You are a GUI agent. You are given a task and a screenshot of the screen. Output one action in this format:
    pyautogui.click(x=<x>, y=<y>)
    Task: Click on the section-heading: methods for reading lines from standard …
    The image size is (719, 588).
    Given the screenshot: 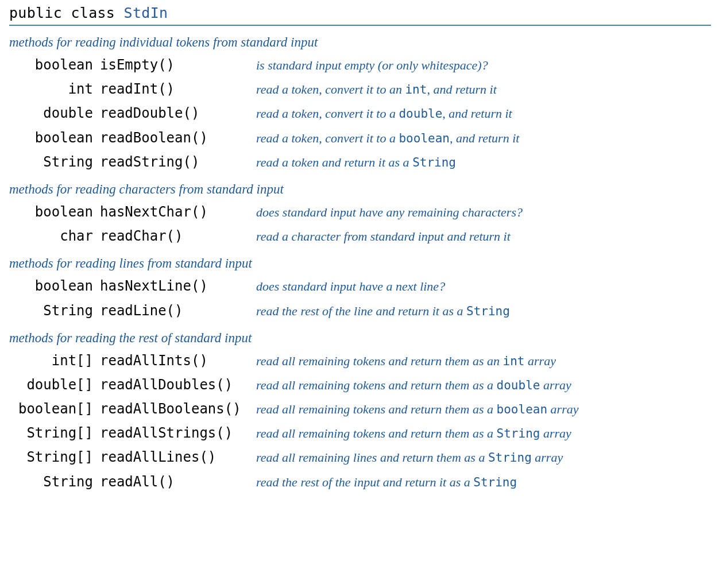 What is the action you would take?
    pyautogui.click(x=360, y=264)
    